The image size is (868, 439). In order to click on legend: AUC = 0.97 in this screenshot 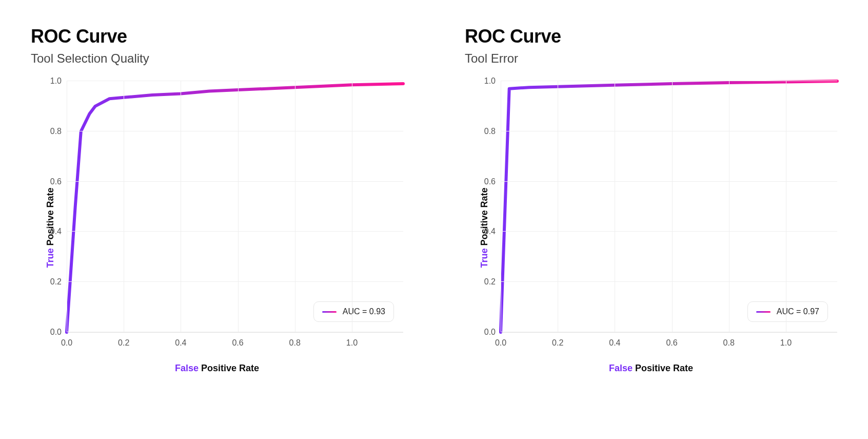, I will do `click(788, 312)`.